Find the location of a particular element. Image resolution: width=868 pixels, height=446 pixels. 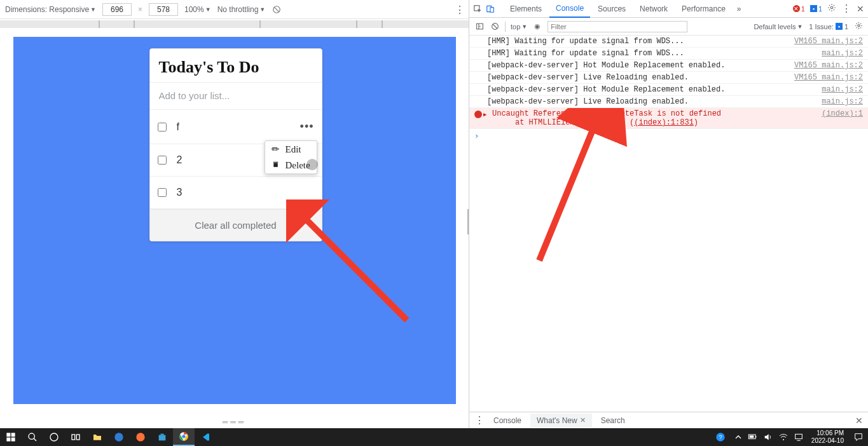

message-text: [webpack-dev-server] Hot Module Replacem… is located at coordinates (606, 90).